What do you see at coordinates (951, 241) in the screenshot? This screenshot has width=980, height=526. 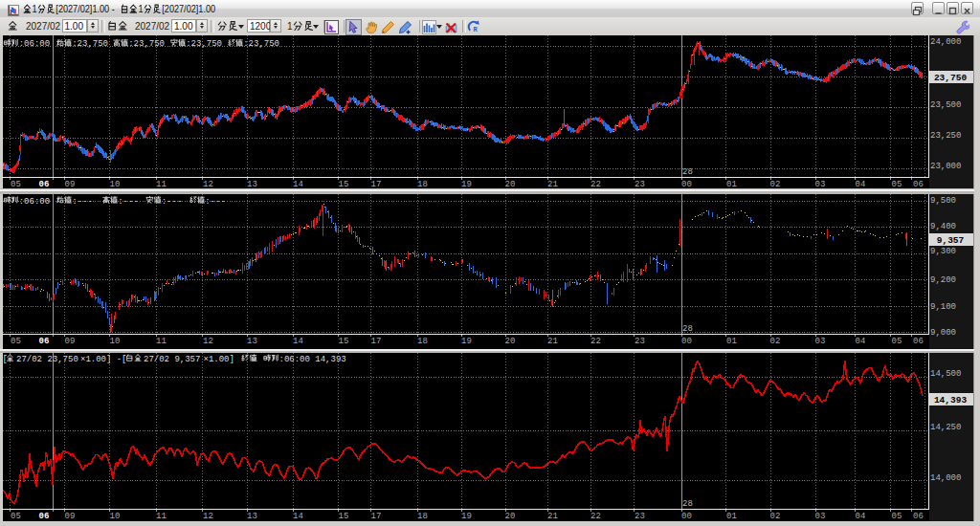 I see `svg-text: 9,357` at bounding box center [951, 241].